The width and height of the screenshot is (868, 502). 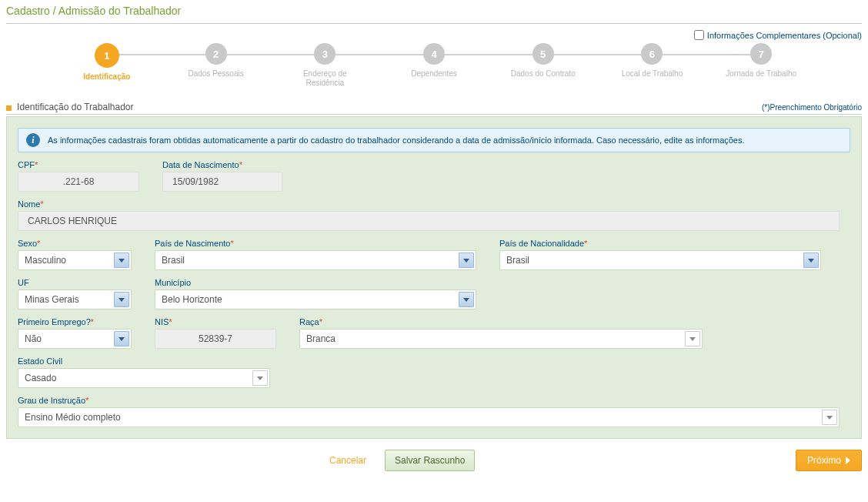 I want to click on optional-info-input, so click(x=699, y=35).